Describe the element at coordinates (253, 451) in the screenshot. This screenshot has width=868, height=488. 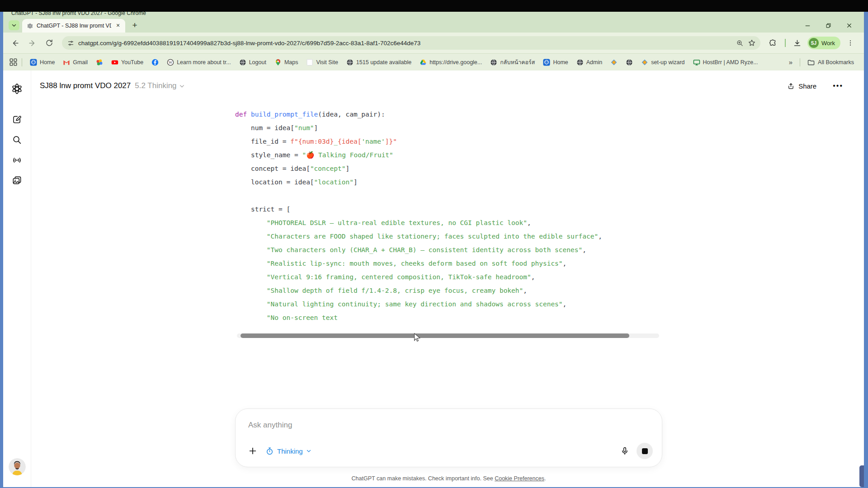
I see `attach-button` at that location.